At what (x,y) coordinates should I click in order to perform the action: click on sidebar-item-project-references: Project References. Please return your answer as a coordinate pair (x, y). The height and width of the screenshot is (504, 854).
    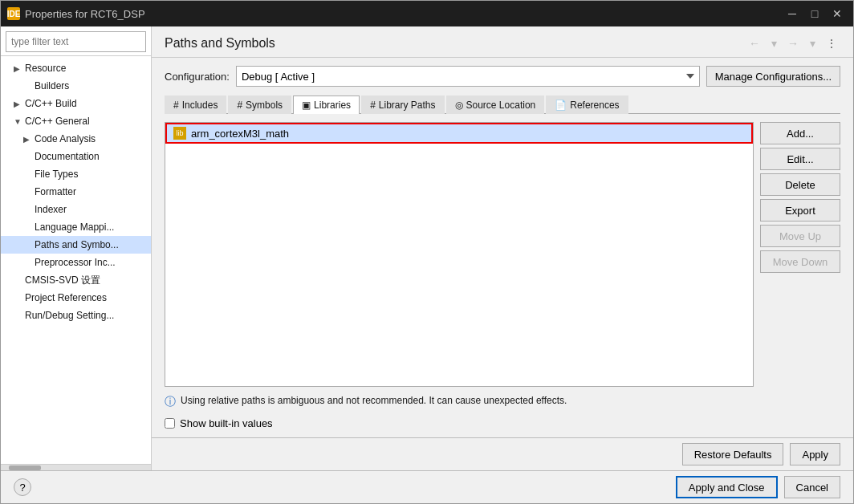
    Looking at the image, I should click on (75, 298).